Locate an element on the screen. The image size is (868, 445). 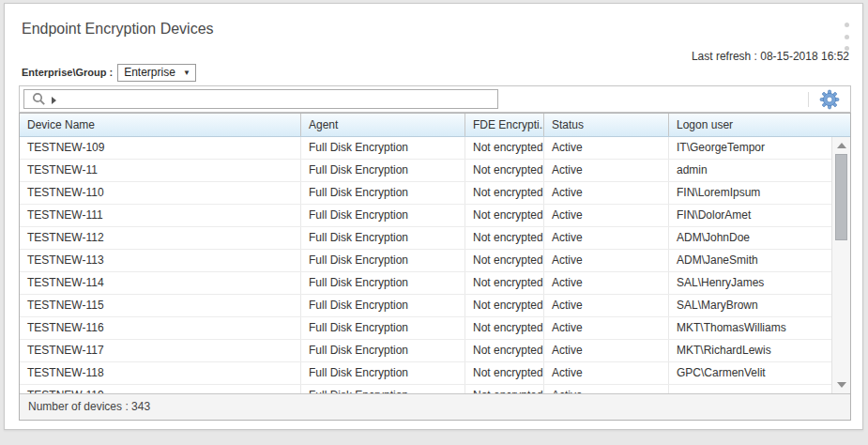
cell-device: TESTNEW-115 is located at coordinates (160, 306).